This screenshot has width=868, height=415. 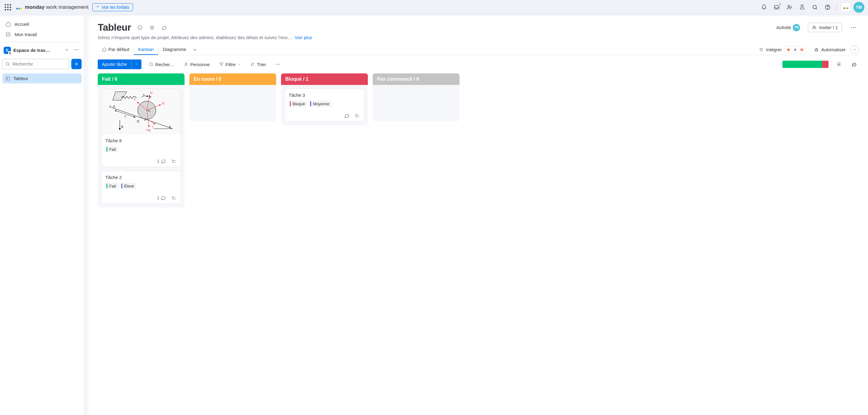 What do you see at coordinates (152, 28) in the screenshot?
I see `favorite-icon` at bounding box center [152, 28].